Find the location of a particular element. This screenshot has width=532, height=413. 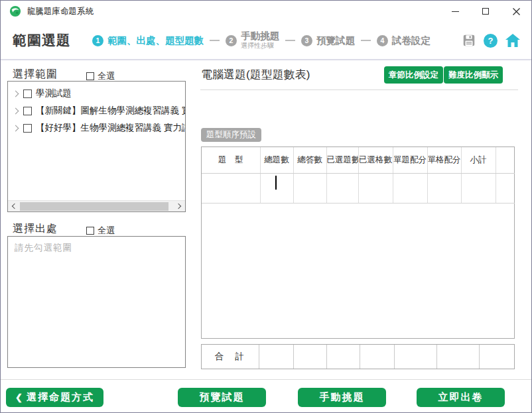

cell-points-per-question is located at coordinates (410, 188).